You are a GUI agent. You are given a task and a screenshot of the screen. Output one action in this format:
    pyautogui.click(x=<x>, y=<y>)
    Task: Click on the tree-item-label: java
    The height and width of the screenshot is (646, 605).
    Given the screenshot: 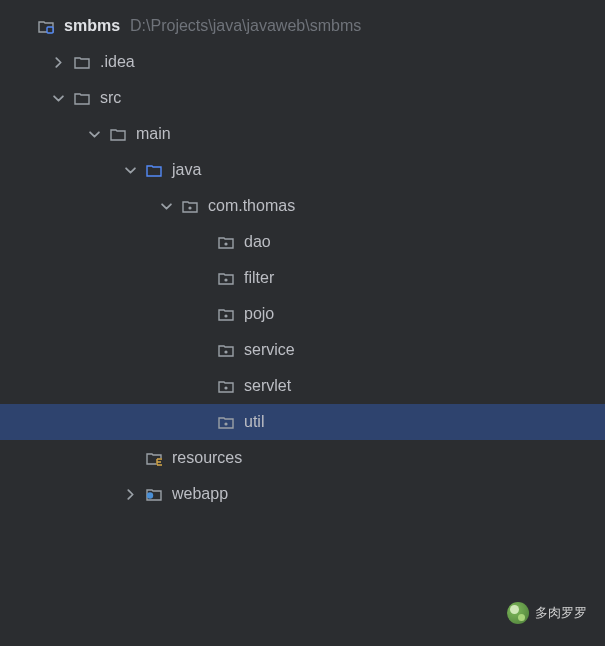 What is the action you would take?
    pyautogui.click(x=186, y=170)
    